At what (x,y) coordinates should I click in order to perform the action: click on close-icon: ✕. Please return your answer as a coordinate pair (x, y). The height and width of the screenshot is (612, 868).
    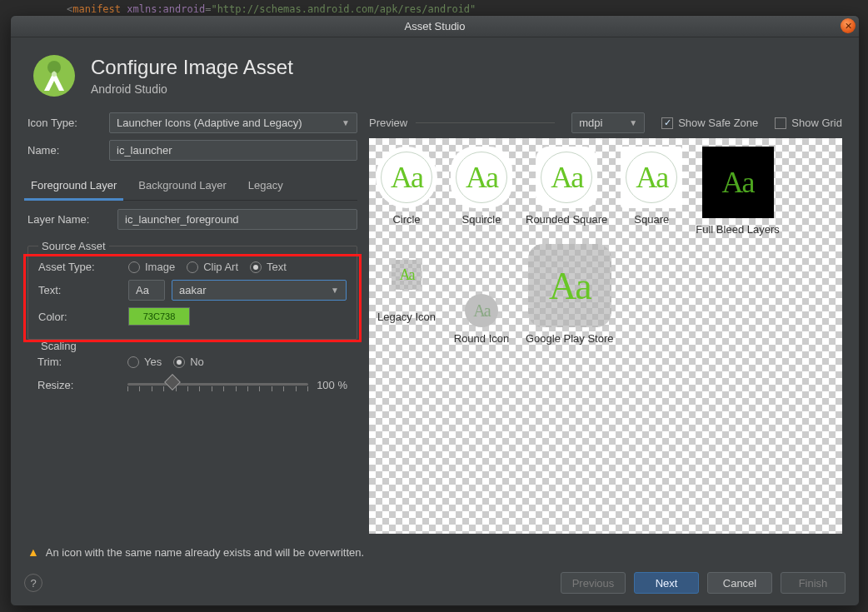
    Looking at the image, I should click on (848, 26).